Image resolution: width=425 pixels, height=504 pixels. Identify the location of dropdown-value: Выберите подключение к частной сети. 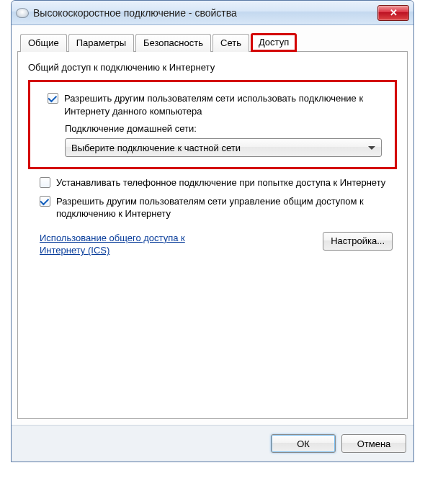
(156, 148).